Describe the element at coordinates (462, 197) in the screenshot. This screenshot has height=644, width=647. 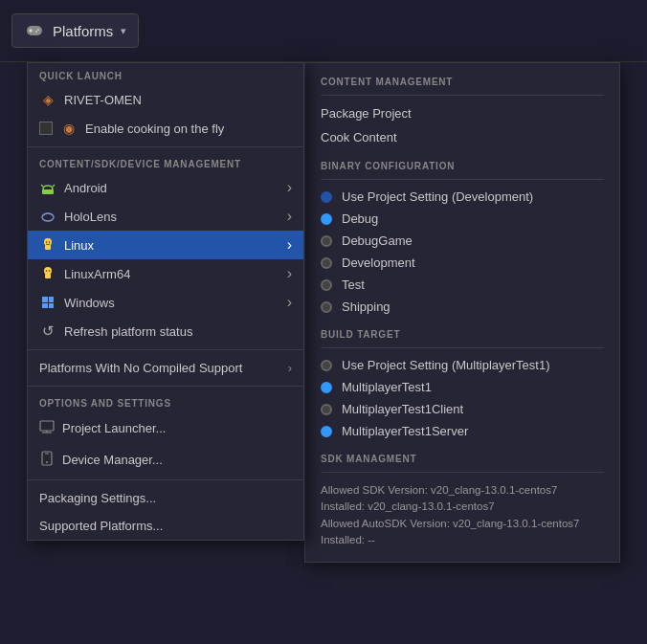
I see `radio-use-project-setting-dev: Use Project Setting (Development)` at that location.